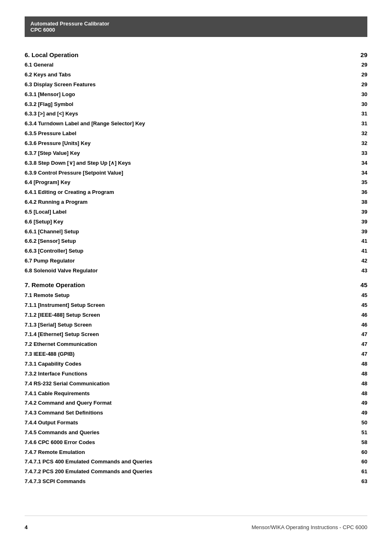 The height and width of the screenshot is (555, 392). I want to click on toc-row: 6.6.3 [Controller] Setup41, so click(196, 251).